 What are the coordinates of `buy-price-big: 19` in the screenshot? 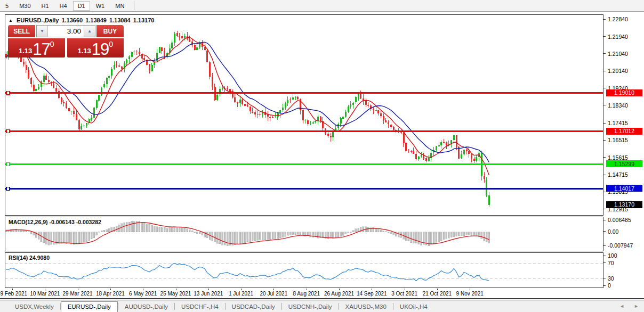 It's located at (100, 49).